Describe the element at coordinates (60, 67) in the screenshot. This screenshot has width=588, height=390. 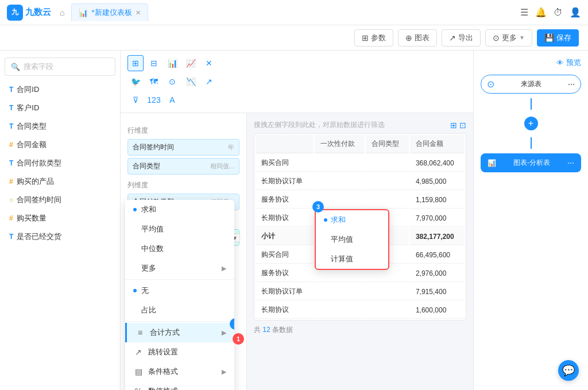
I see `search-box: 🔍 搜索字段` at that location.